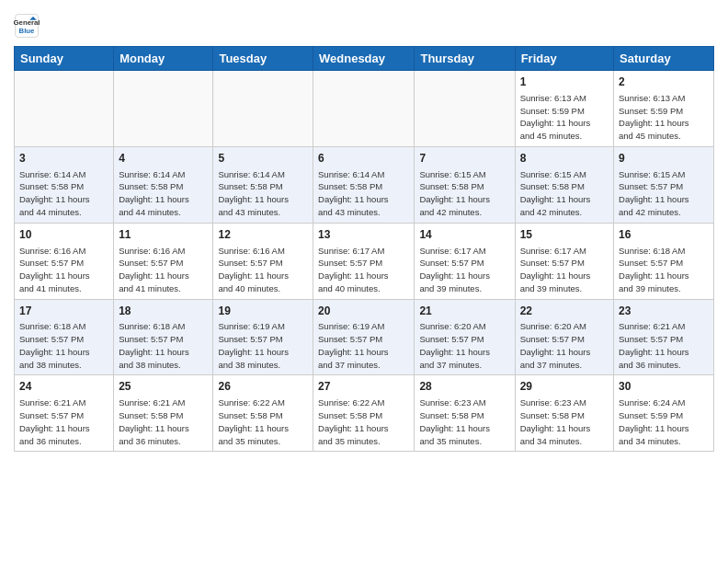 Image resolution: width=728 pixels, height=563 pixels. Describe the element at coordinates (664, 158) in the screenshot. I see `day-number: 9` at that location.